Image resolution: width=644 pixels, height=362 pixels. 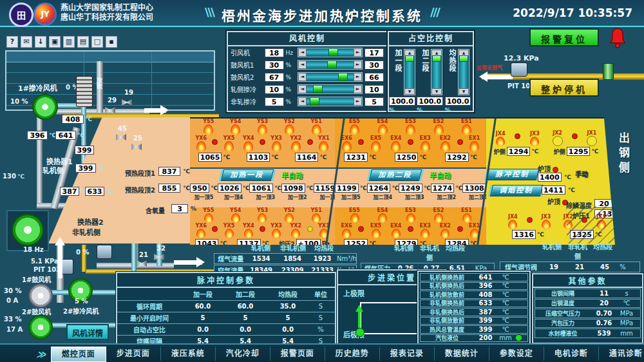 I want to click on nav-tab-燃控页面: 燃控页面, so click(x=79, y=354).